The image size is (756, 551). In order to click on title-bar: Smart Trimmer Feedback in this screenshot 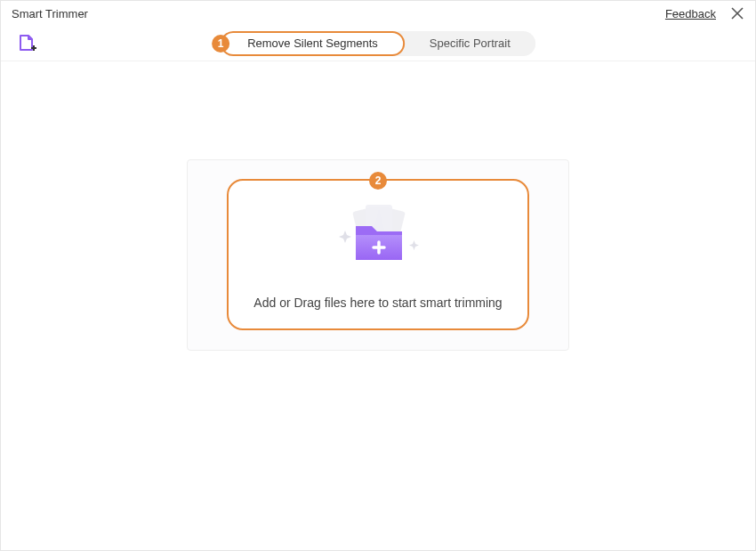, I will do `click(378, 13)`.